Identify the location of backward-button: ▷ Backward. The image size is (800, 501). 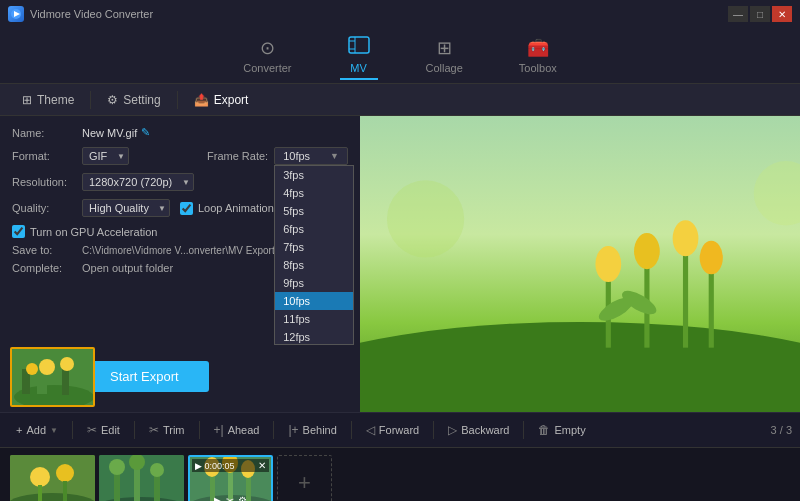
(478, 430).